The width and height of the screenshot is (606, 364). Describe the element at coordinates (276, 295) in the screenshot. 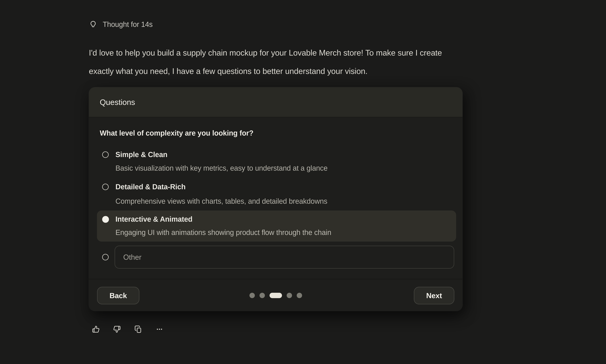

I see `card-footer: Back Next` at that location.